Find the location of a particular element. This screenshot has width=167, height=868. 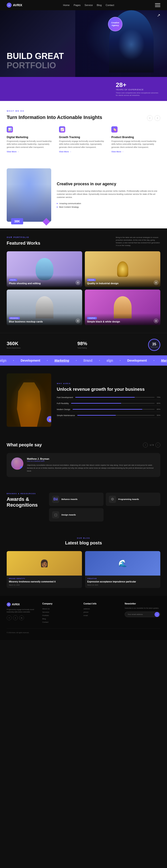

info-card-2-title: Product Branding is located at coordinates (136, 137).